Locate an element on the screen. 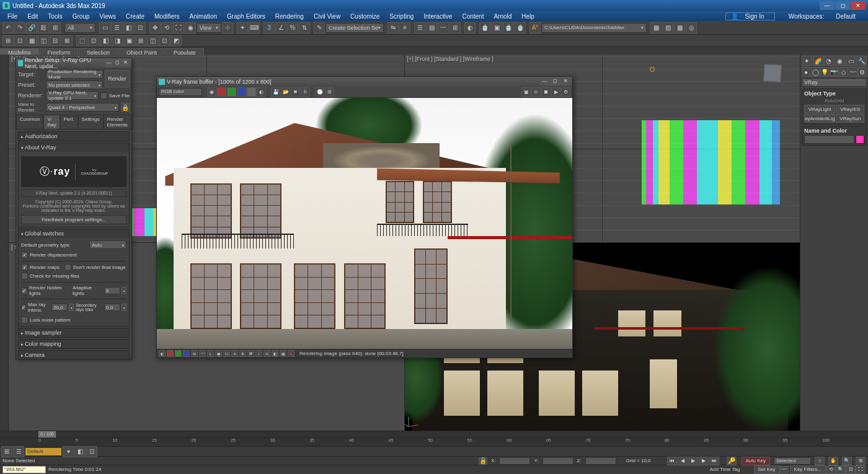  adaptive-lights-input is located at coordinates (112, 291).